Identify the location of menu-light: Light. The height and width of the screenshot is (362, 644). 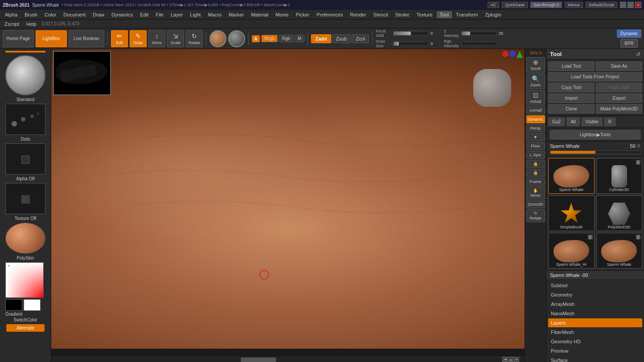
(196, 15).